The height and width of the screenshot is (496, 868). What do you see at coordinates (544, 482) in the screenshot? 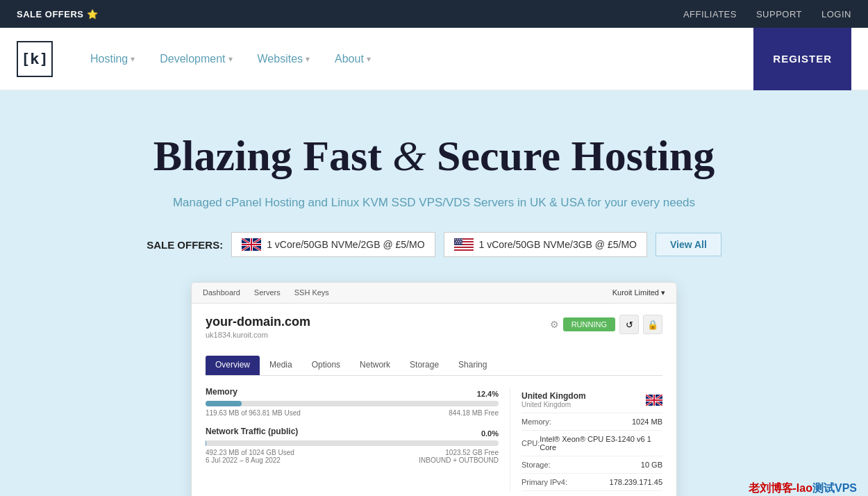
I see `ipv4-info-label: Primary IPv4:` at bounding box center [544, 482].